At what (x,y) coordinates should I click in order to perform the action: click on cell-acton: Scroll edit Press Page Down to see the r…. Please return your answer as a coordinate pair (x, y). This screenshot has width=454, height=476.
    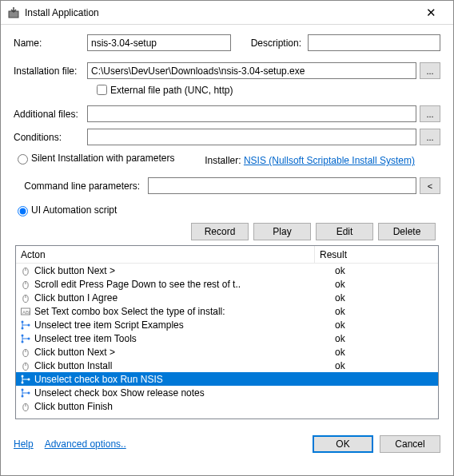
    Looking at the image, I should click on (182, 284).